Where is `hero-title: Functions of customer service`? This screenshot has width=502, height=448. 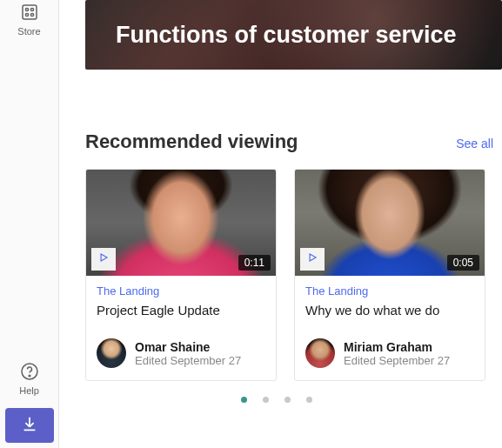
hero-title: Functions of customer service is located at coordinates (286, 35).